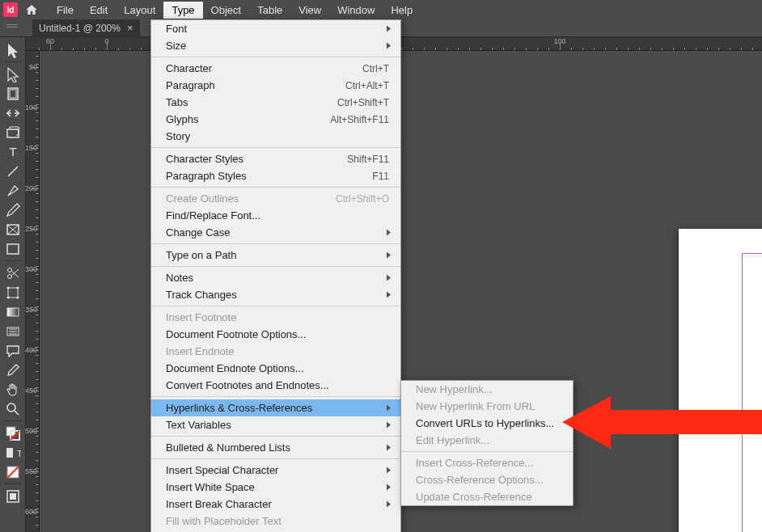 This screenshot has width=762, height=532. Describe the element at coordinates (276, 425) in the screenshot. I see `menu-item-text-variables: Text Variables` at that location.